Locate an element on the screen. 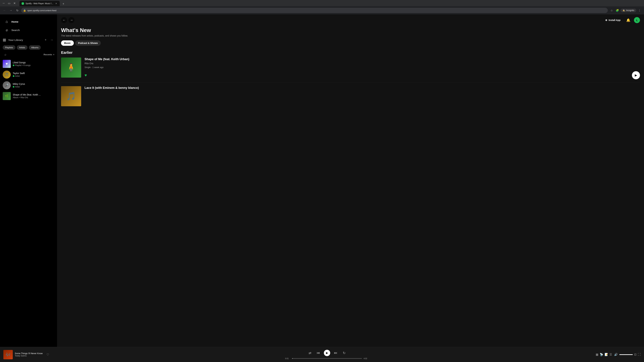 This screenshot has height=362, width=644. forward-button: → is located at coordinates (11, 10).